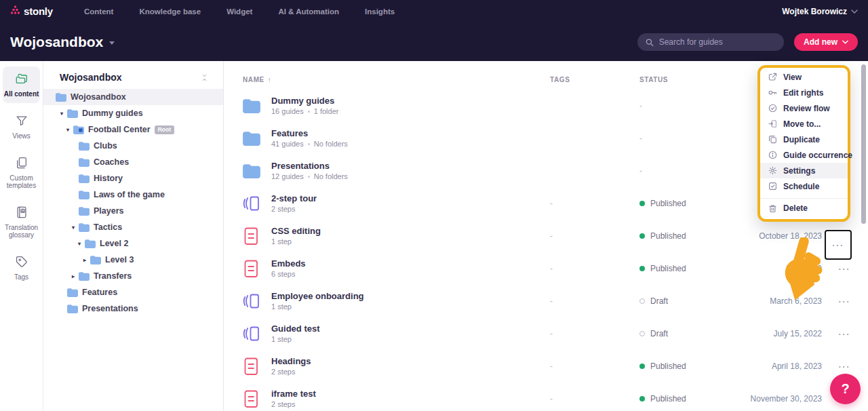 The image size is (868, 411). What do you see at coordinates (804, 155) in the screenshot?
I see `context-menu-item: Guide occurrence` at bounding box center [804, 155].